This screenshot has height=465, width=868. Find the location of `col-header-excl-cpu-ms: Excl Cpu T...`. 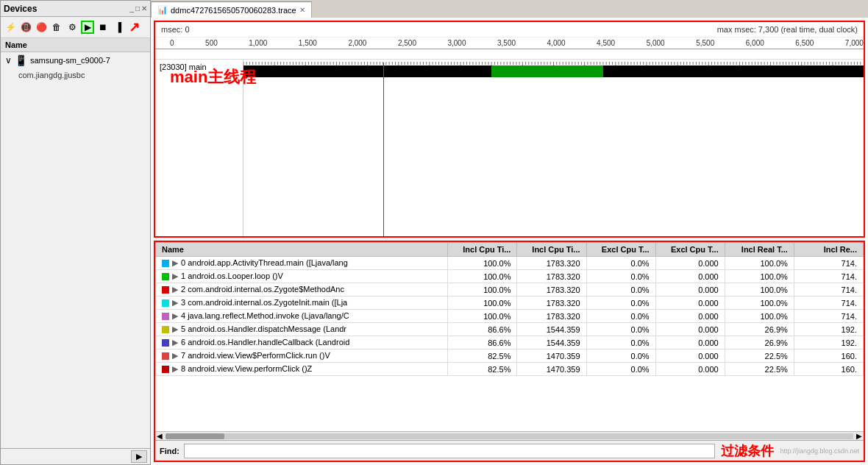

col-header-excl-cpu-ms: Excl Cpu T... is located at coordinates (690, 250).